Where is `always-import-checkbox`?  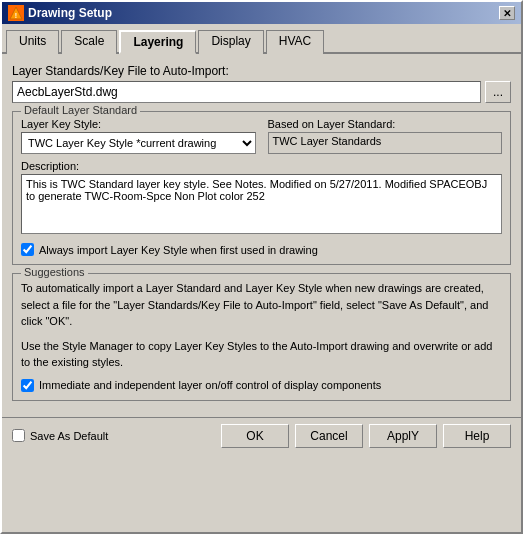 always-import-checkbox is located at coordinates (28, 250).